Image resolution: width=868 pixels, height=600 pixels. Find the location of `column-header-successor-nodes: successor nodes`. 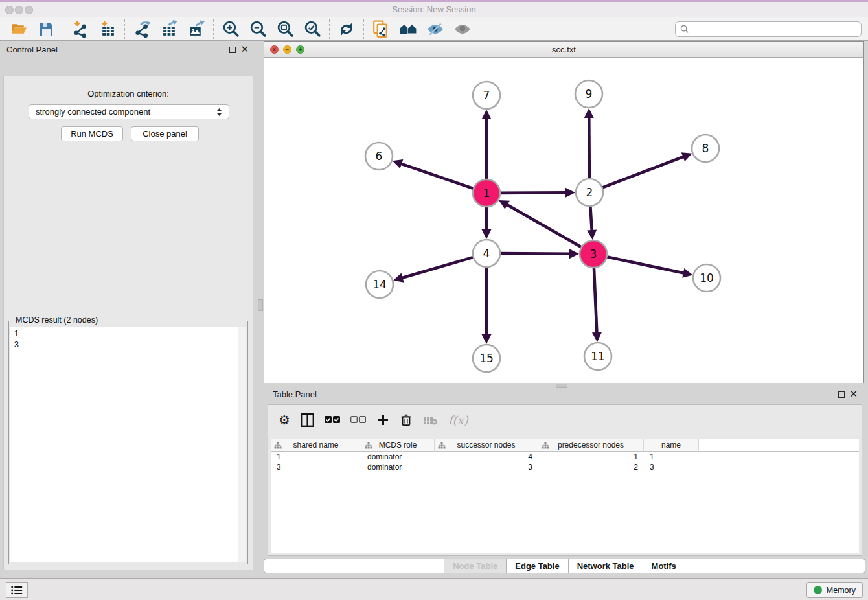

column-header-successor-nodes: successor nodes is located at coordinates (486, 446).